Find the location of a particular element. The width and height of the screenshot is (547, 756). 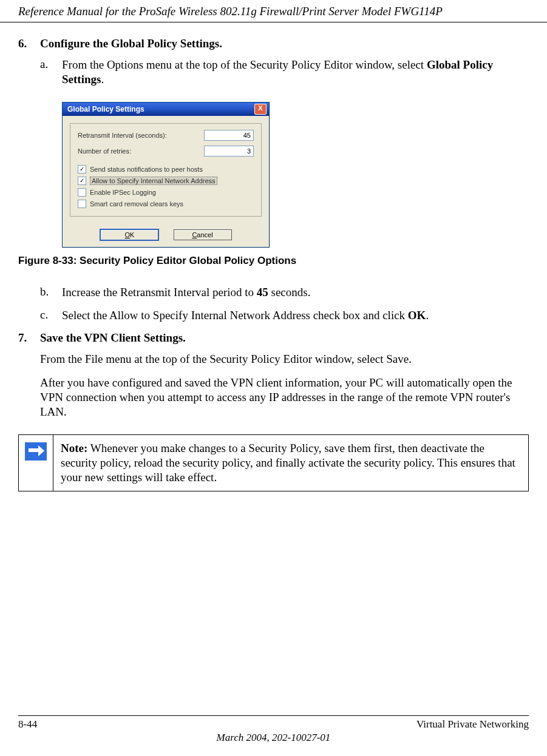

dialog-title: Global Policy Settings is located at coordinates (160, 109).